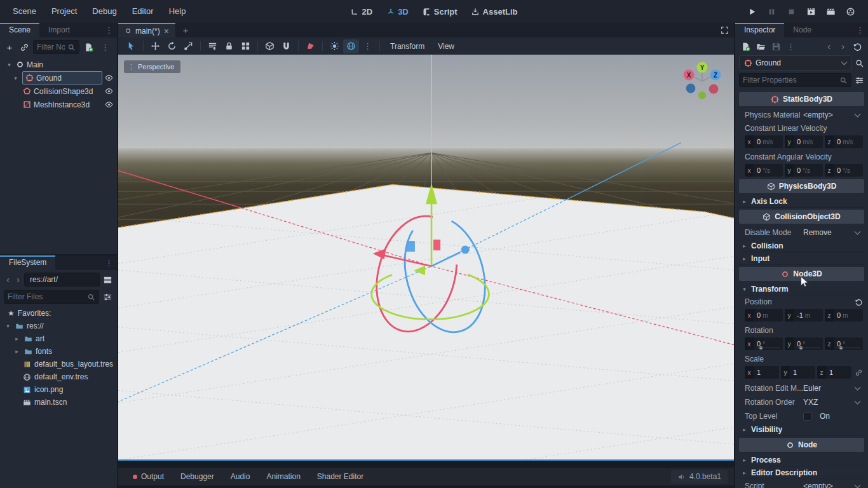 The width and height of the screenshot is (868, 488). What do you see at coordinates (229, 46) in the screenshot?
I see `lock-button` at bounding box center [229, 46].